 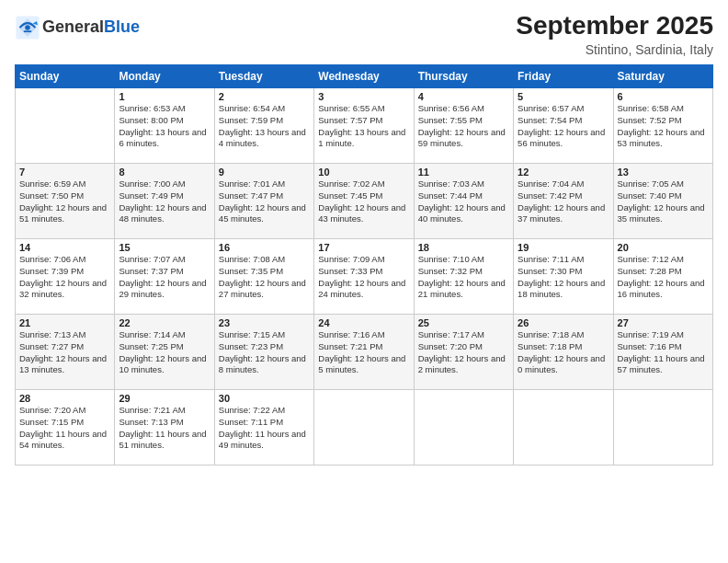 I want to click on cell-date: 28, so click(x=64, y=398).